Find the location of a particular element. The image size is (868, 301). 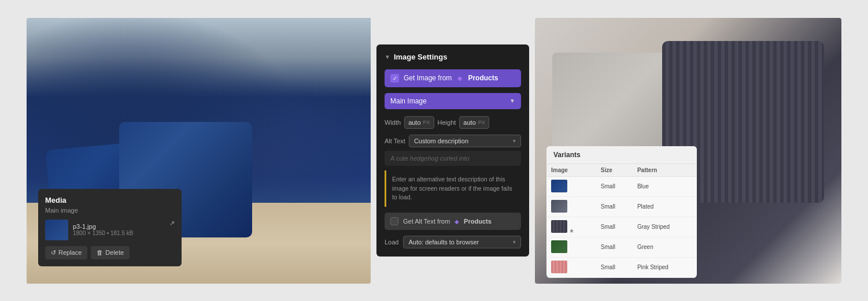

variant-pattern-cell: Plated is located at coordinates (665, 207).